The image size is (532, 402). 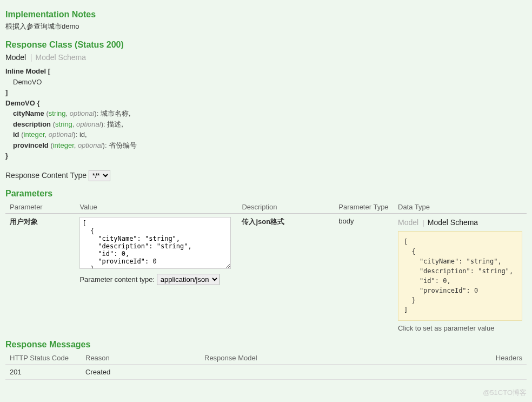 I want to click on col-status-code: HTTP Status Code, so click(x=43, y=358).